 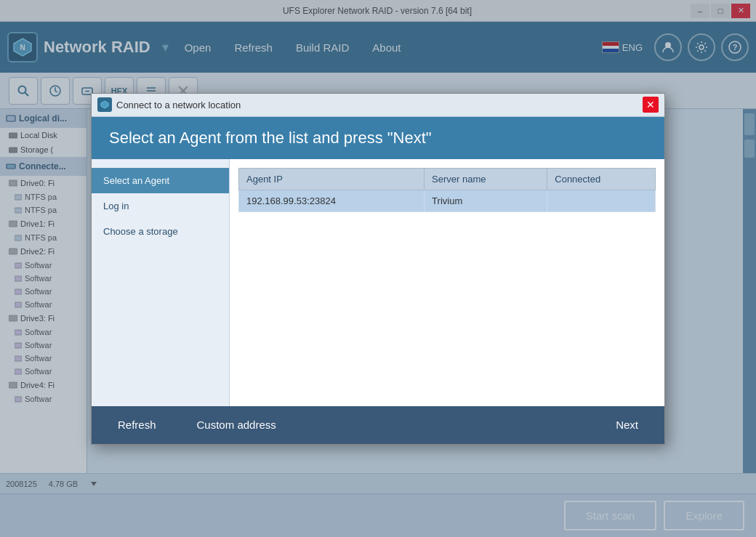 What do you see at coordinates (237, 424) in the screenshot?
I see `modal-custom-address-button: Custom address` at bounding box center [237, 424].